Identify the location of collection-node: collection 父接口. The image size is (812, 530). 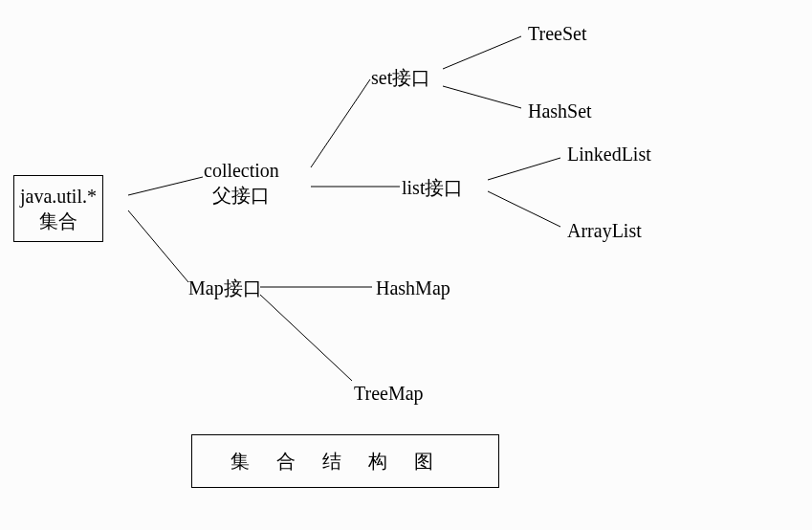
(241, 183).